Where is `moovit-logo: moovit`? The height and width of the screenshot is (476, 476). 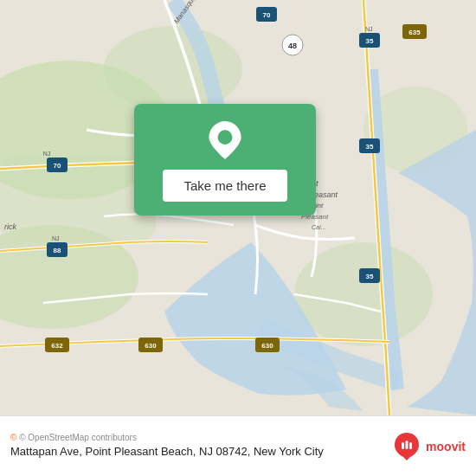
moovit-logo: moovit is located at coordinates (428, 447).